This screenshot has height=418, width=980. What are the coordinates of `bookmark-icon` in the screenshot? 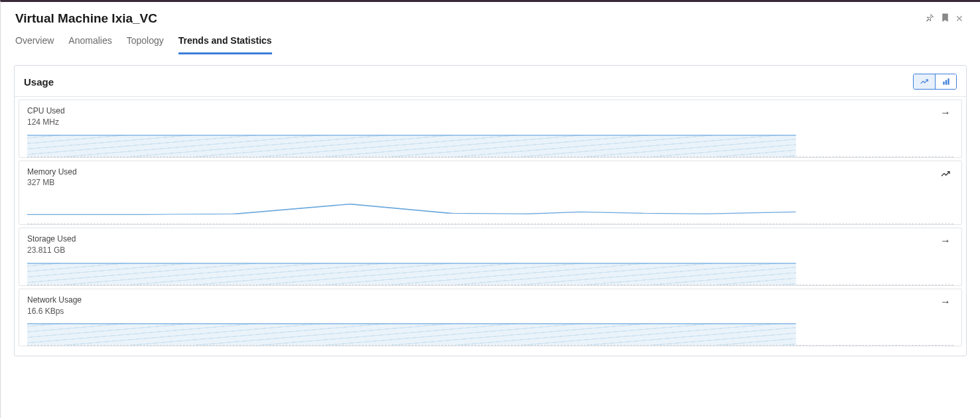 It's located at (945, 19).